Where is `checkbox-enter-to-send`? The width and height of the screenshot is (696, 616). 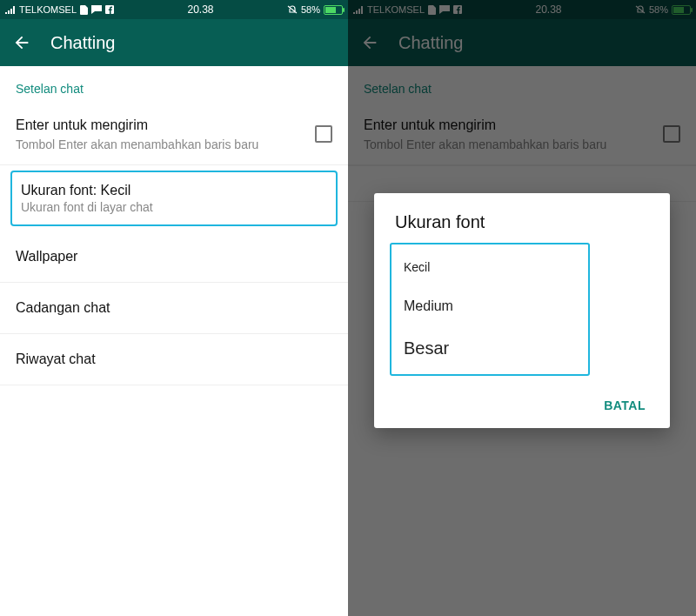 checkbox-enter-to-send is located at coordinates (324, 134).